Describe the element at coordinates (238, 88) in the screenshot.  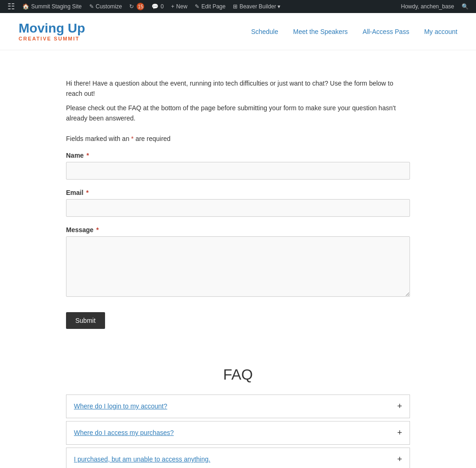
I see `intro-line-1: Hi there! Have a question about the even…` at that location.